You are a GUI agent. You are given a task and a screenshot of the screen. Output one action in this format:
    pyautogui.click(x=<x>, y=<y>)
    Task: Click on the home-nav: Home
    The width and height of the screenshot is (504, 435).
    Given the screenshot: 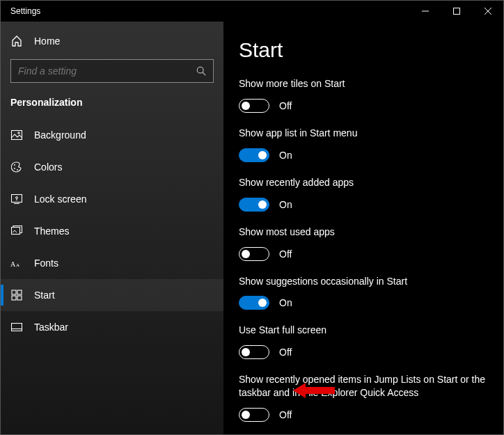 What is the action you would take?
    pyautogui.click(x=112, y=41)
    